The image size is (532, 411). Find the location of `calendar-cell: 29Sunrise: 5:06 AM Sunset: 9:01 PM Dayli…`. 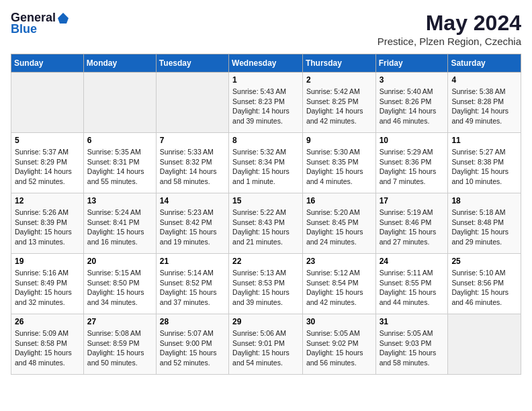

calendar-cell: 29Sunrise: 5:06 AM Sunset: 9:01 PM Dayli… is located at coordinates (266, 345).